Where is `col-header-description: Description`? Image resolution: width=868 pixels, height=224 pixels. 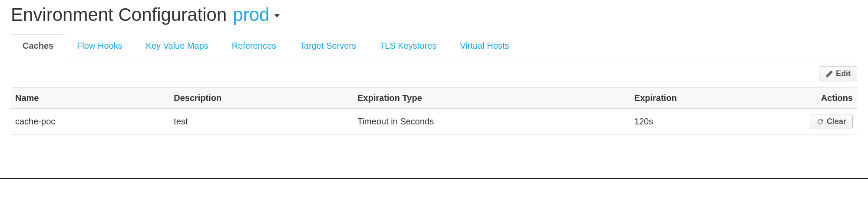
col-header-description: Description is located at coordinates (261, 98).